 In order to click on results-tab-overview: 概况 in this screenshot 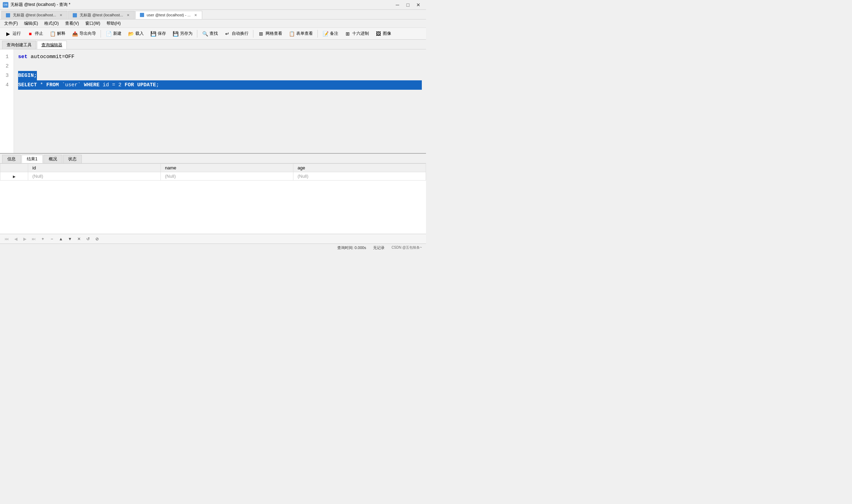, I will do `click(53, 159)`.